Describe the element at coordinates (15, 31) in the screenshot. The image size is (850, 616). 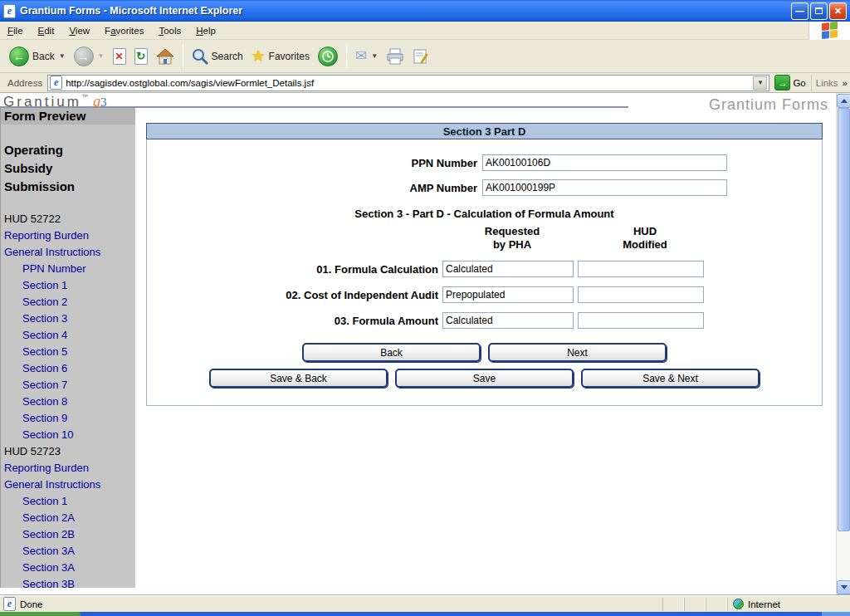
I see `menu-file: File` at that location.